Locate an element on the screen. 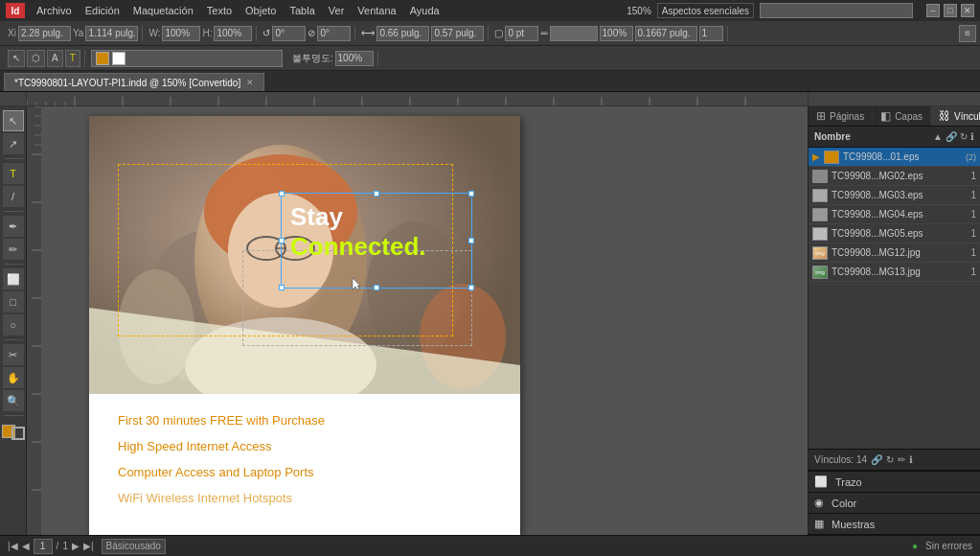 This screenshot has height=556, width=980. search-input is located at coordinates (836, 11).